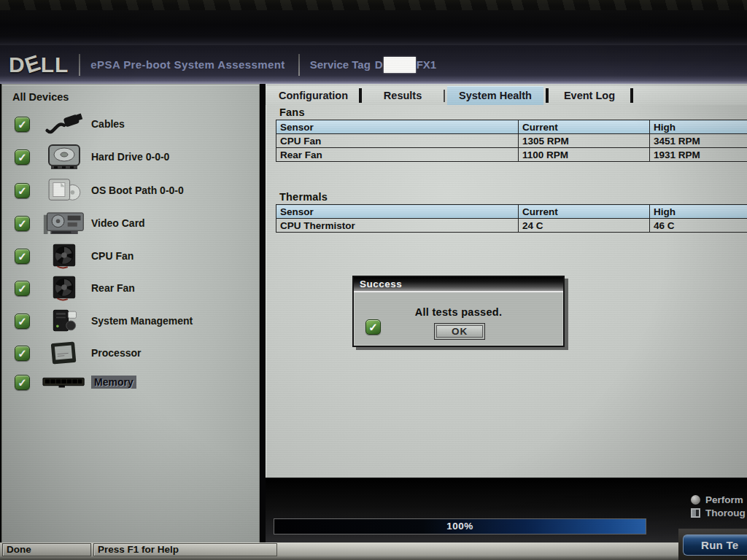  Describe the element at coordinates (724, 500) in the screenshot. I see `performance-label: Perform` at that location.